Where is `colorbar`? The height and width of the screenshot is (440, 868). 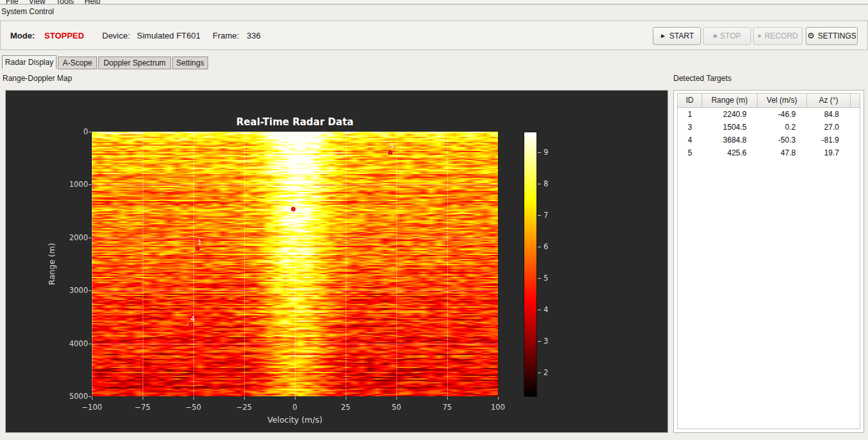
colorbar is located at coordinates (531, 265).